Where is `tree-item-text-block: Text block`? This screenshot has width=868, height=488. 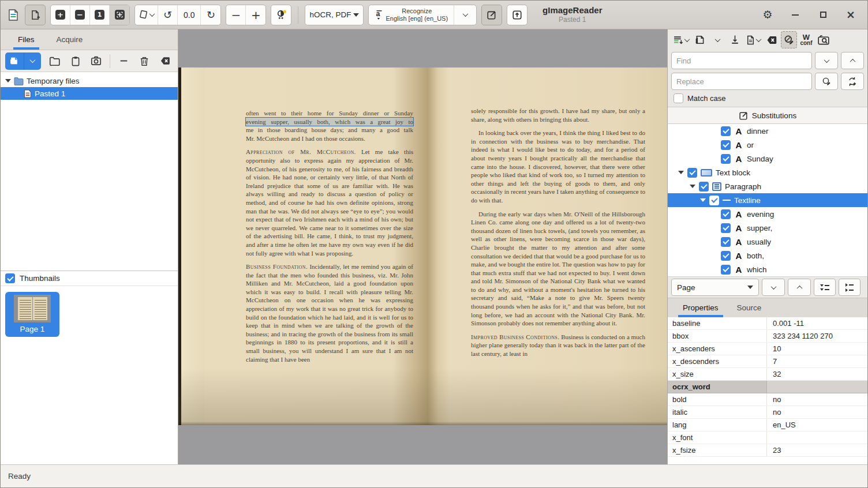 tree-item-text-block: Text block is located at coordinates (768, 172).